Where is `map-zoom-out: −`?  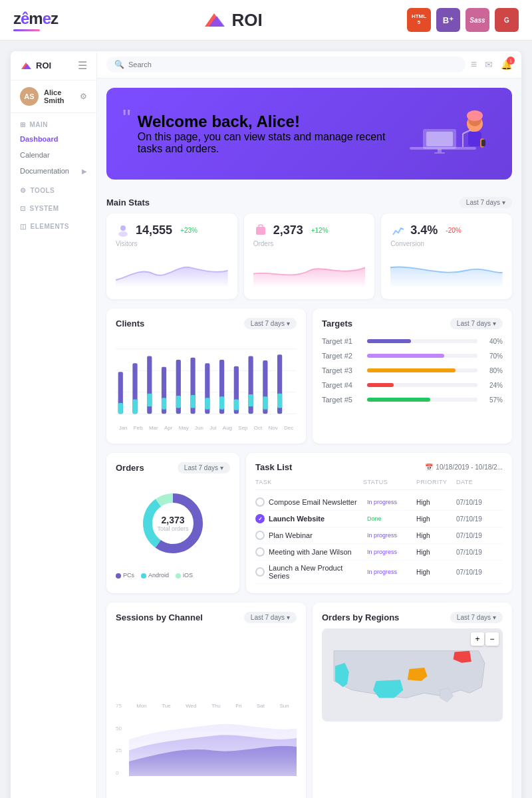
map-zoom-out: − is located at coordinates (492, 639).